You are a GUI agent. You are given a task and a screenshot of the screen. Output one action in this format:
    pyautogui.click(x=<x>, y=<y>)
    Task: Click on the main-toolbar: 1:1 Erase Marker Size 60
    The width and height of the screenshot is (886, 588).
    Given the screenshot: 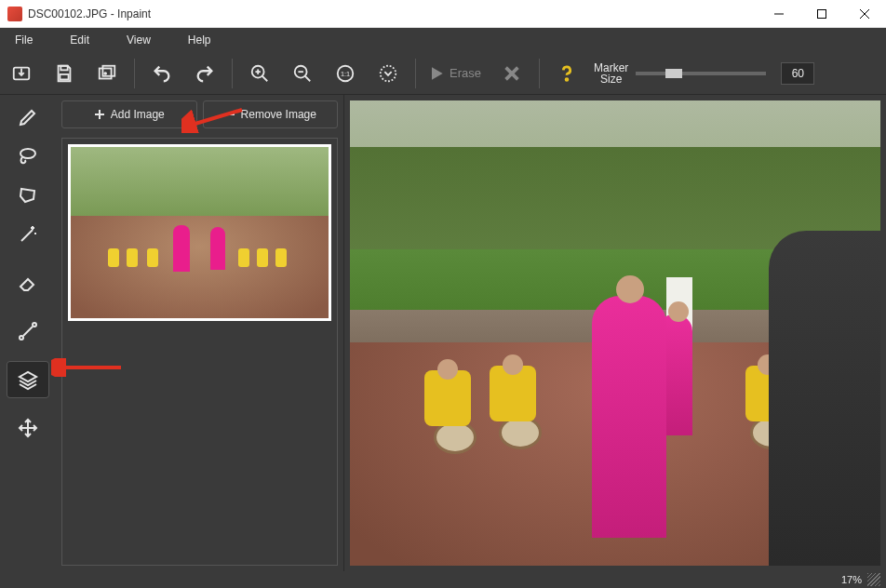 What is the action you would take?
    pyautogui.click(x=443, y=74)
    